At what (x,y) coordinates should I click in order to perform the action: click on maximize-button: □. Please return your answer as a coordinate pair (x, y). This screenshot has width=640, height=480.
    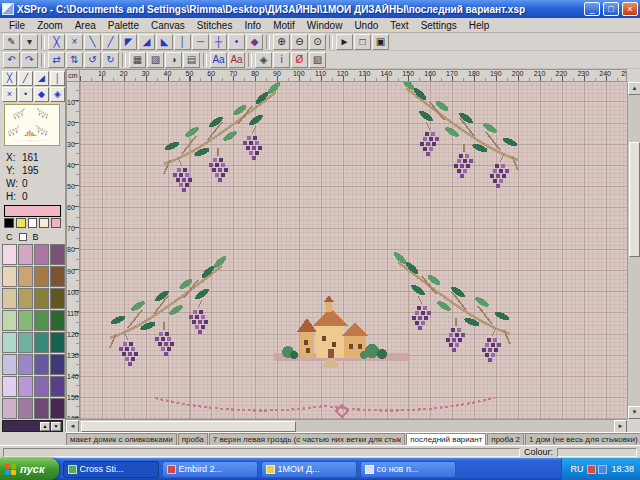
    Looking at the image, I should click on (611, 9).